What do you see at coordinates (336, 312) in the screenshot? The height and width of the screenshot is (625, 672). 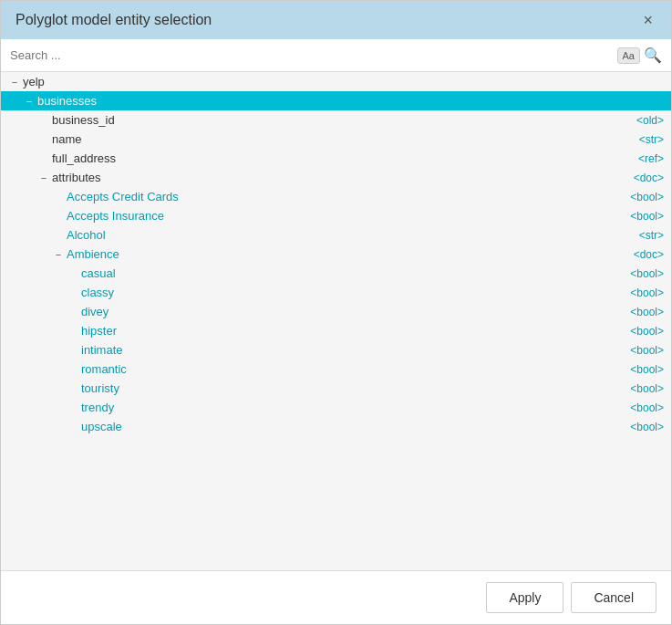 I see `tree-node-divey: divey <bool>` at bounding box center [336, 312].